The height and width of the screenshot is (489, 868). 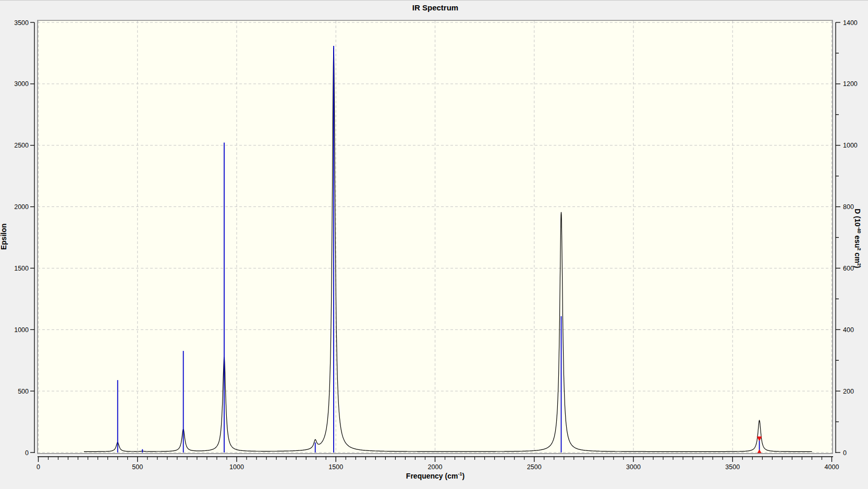 What do you see at coordinates (849, 207) in the screenshot?
I see `right-axis-tick-label: 800` at bounding box center [849, 207].